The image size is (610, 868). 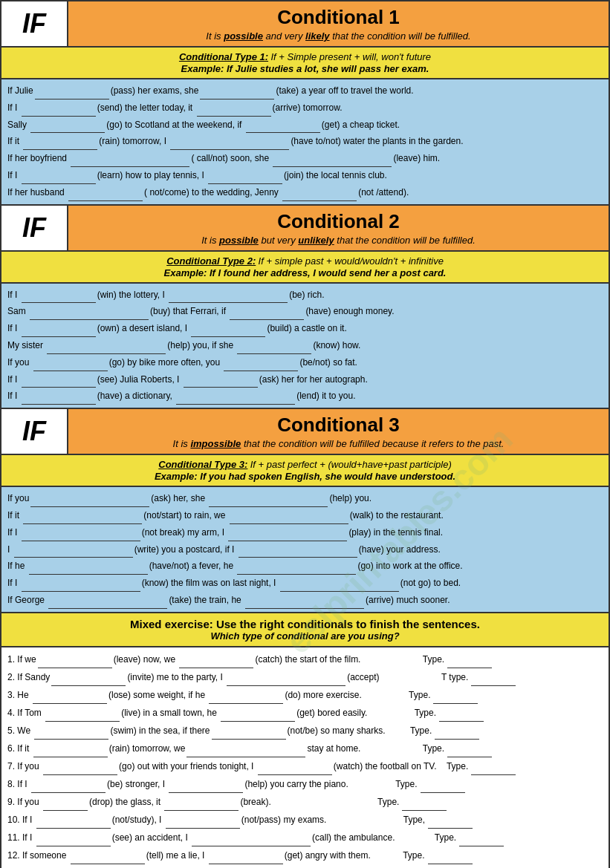 I want to click on type-row-1: Conditional Type 1: If + Simple present …, so click(x=305, y=64).